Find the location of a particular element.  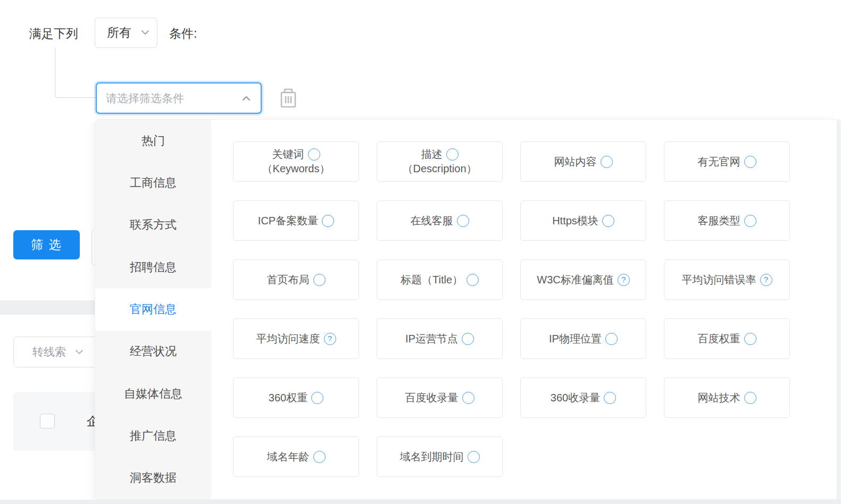

sidebar-category-8: 洞客数据 is located at coordinates (153, 478).